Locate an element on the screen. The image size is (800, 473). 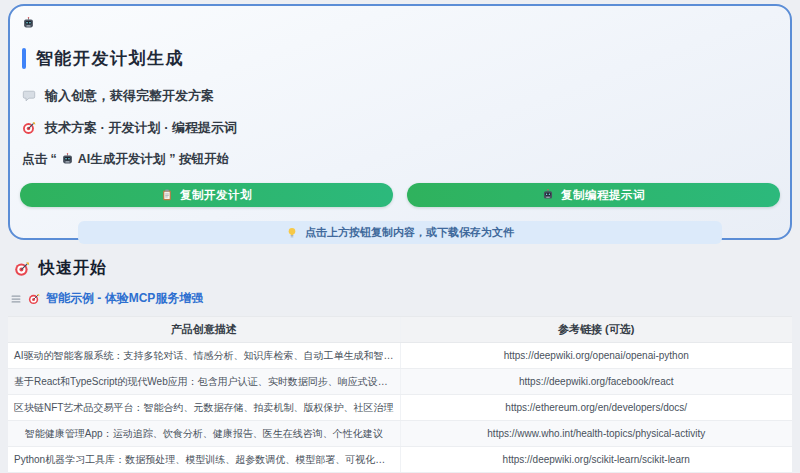
button-row: 复制开发计划 复制编程提示词 is located at coordinates (400, 195).